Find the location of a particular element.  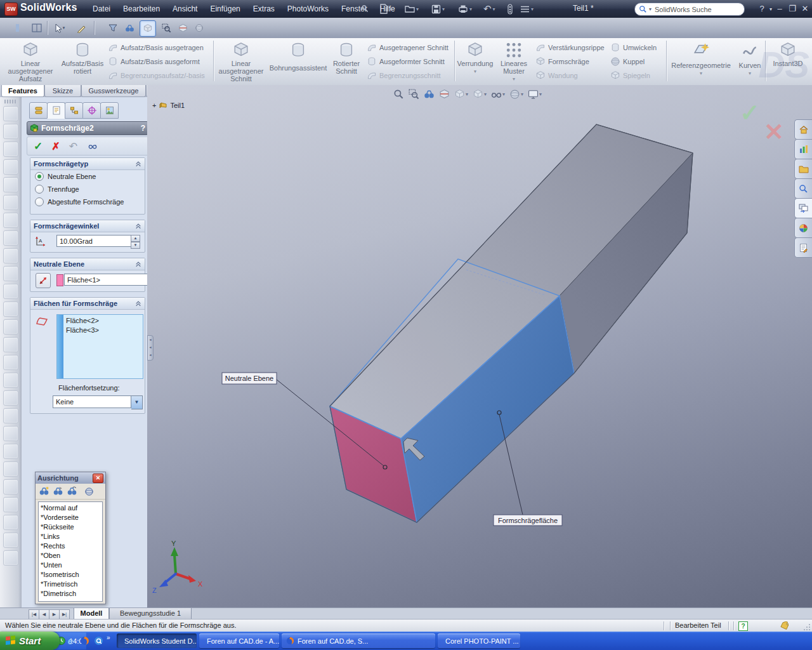

section-view-icon is located at coordinates (444, 94).